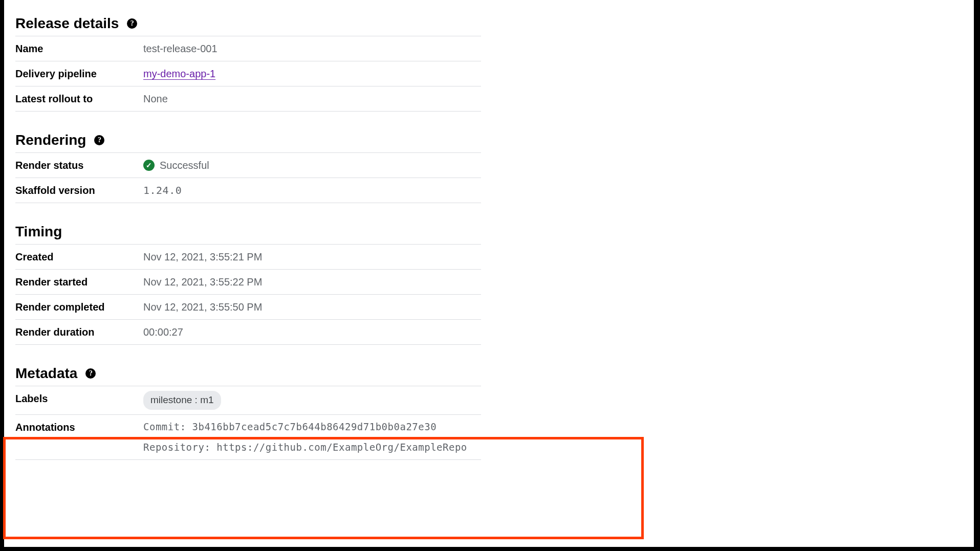 The image size is (980, 551). Describe the element at coordinates (248, 49) in the screenshot. I see `table-row: Name test-release-001` at that location.